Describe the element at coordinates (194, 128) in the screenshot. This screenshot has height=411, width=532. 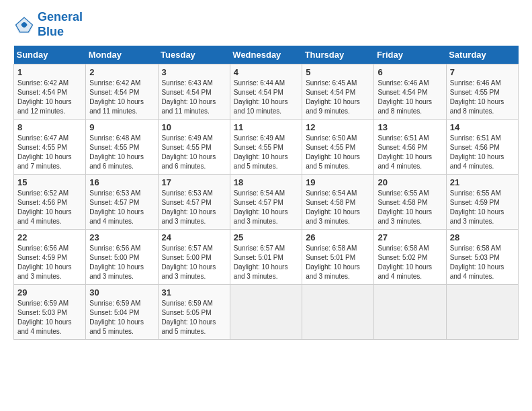
I see `day-number: 10` at that location.